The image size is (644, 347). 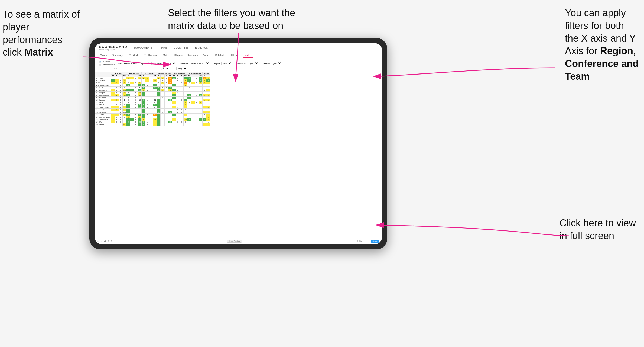 I want to click on wding-l: L, so click(x=117, y=76).